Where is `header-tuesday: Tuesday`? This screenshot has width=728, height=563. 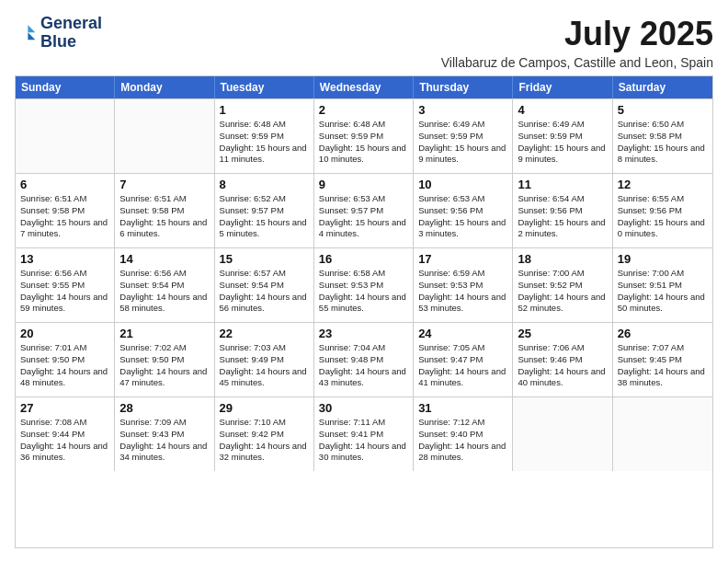
header-tuesday: Tuesday is located at coordinates (265, 87).